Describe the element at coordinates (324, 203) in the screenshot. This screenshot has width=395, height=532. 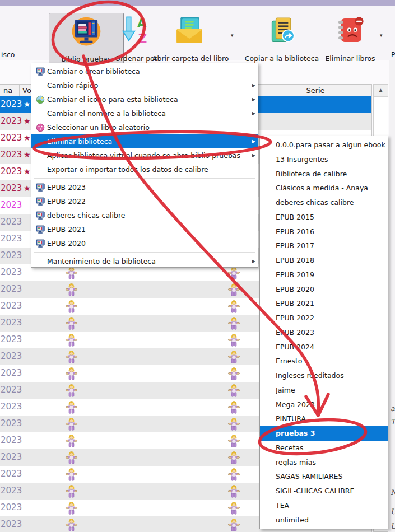
I see `submenu-item-deberes-chicas-calibre: deberes chicas calibre` at that location.